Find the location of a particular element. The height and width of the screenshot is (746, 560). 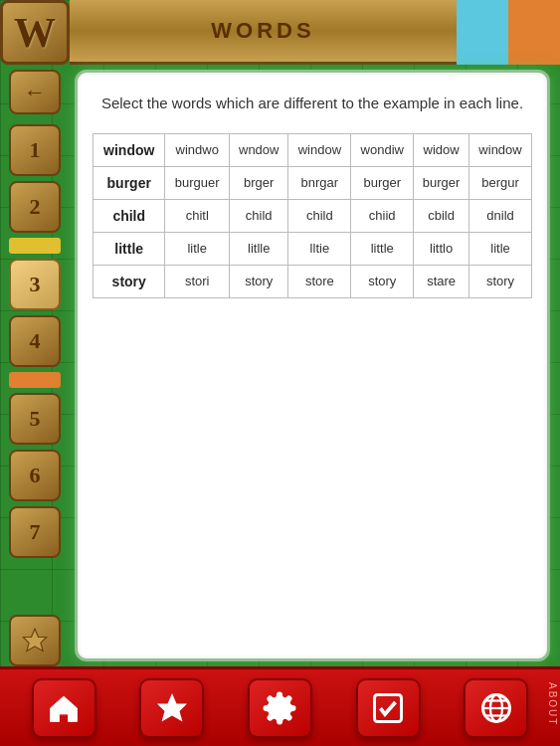

example-word-cell: window is located at coordinates (129, 149).